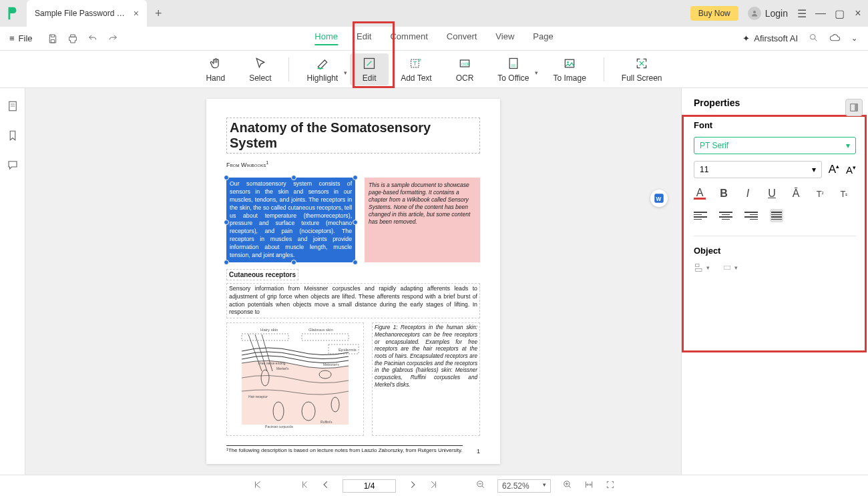 The height and width of the screenshot is (496, 868). Describe the element at coordinates (568, 486) in the screenshot. I see `zoom-in-icon` at that location.